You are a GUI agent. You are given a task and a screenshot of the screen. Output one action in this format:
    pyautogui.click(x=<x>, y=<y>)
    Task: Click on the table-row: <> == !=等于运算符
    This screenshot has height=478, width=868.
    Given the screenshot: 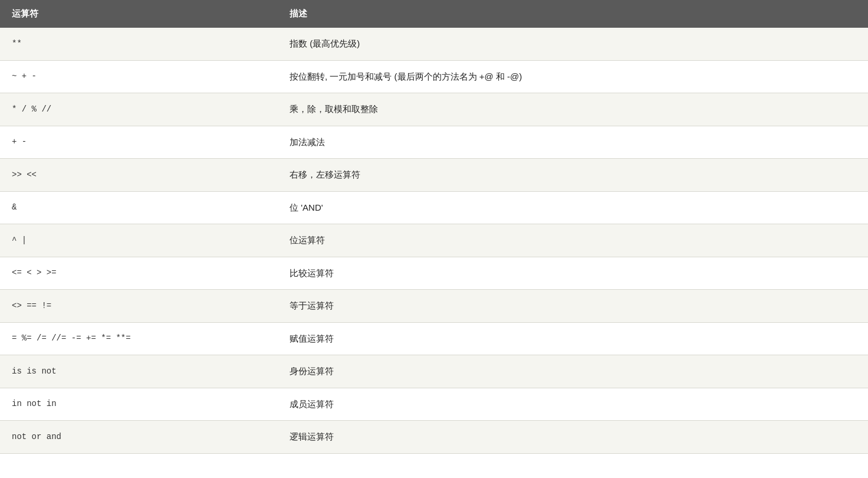 What is the action you would take?
    pyautogui.click(x=434, y=306)
    